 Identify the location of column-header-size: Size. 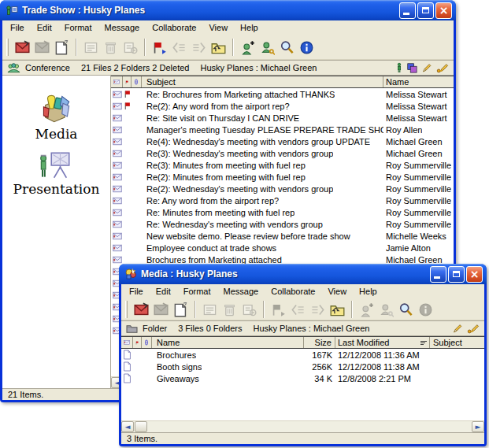
(320, 342).